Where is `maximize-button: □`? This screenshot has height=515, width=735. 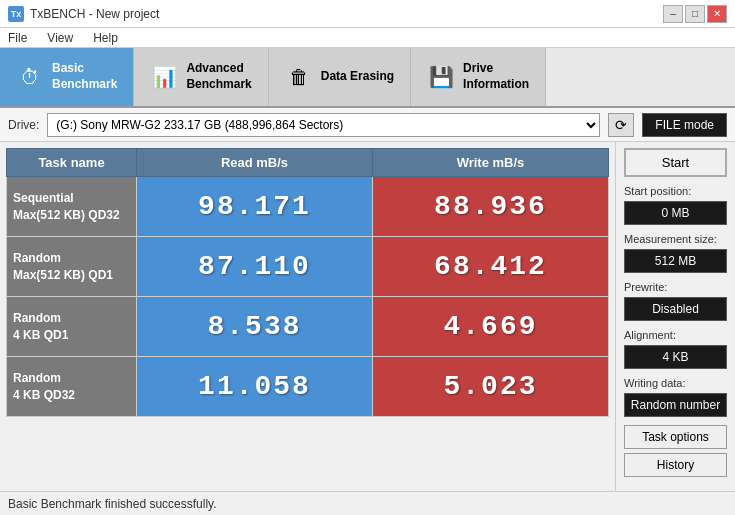 maximize-button: □ is located at coordinates (695, 14).